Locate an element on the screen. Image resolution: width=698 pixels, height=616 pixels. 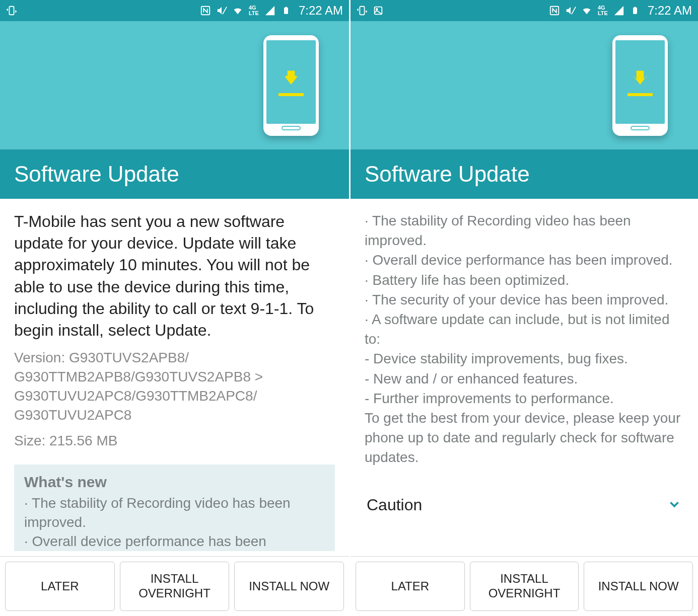
caution-label: Caution is located at coordinates (394, 505).